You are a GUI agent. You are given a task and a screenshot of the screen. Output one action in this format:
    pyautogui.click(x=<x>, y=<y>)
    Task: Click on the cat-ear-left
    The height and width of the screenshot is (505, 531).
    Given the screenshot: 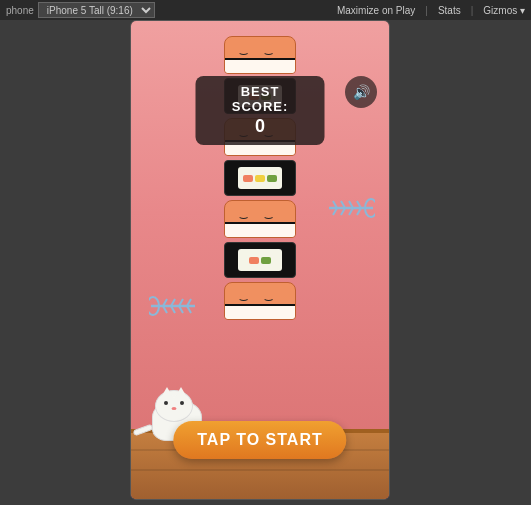 What is the action you would take?
    pyautogui.click(x=167, y=393)
    